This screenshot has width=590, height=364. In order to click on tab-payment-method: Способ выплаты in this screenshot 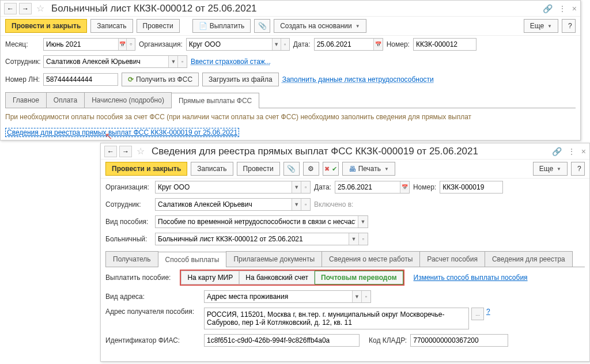, I will do `click(192, 259)`.